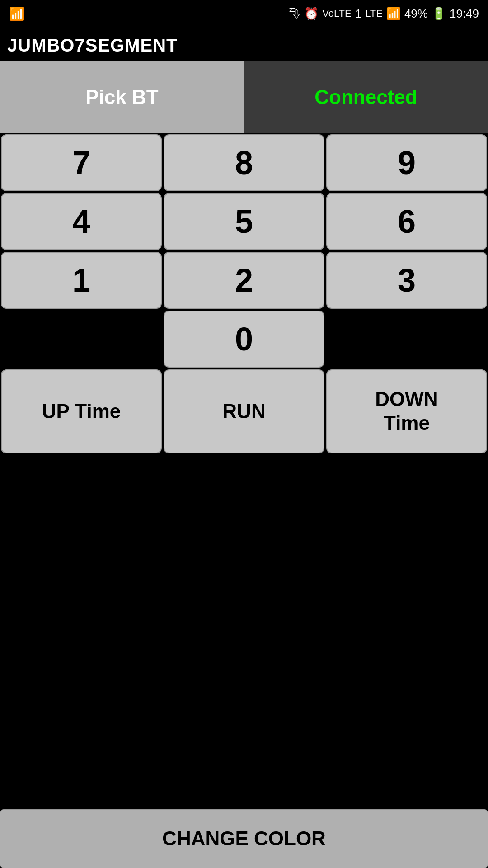  I want to click on button-3: 3, so click(407, 280).